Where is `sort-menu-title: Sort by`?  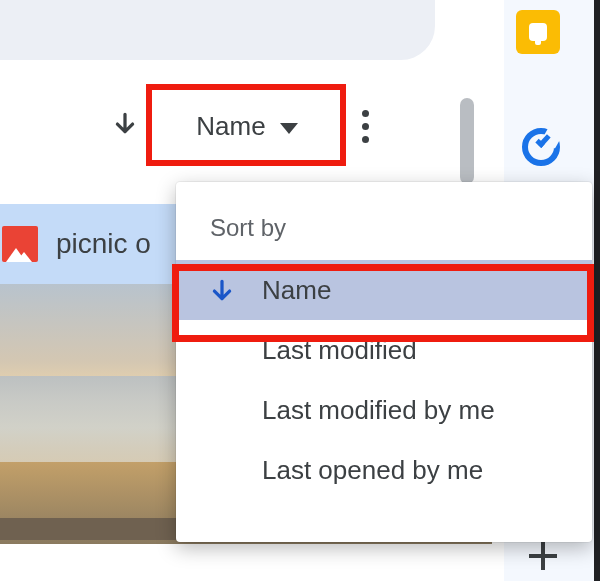
sort-menu-title: Sort by is located at coordinates (384, 237).